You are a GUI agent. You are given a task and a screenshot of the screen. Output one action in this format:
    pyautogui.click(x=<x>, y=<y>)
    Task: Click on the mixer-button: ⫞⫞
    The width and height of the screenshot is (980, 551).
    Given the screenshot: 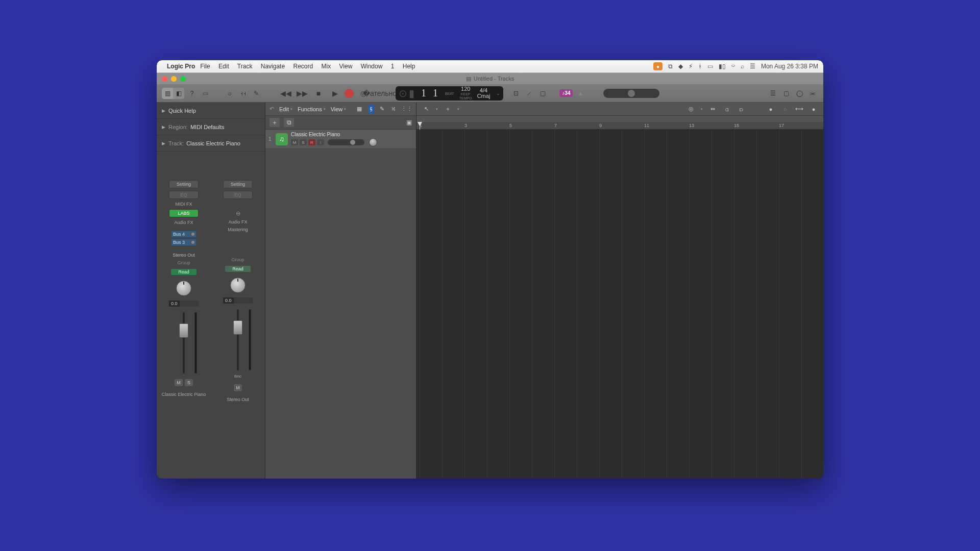 What is the action you would take?
    pyautogui.click(x=243, y=93)
    